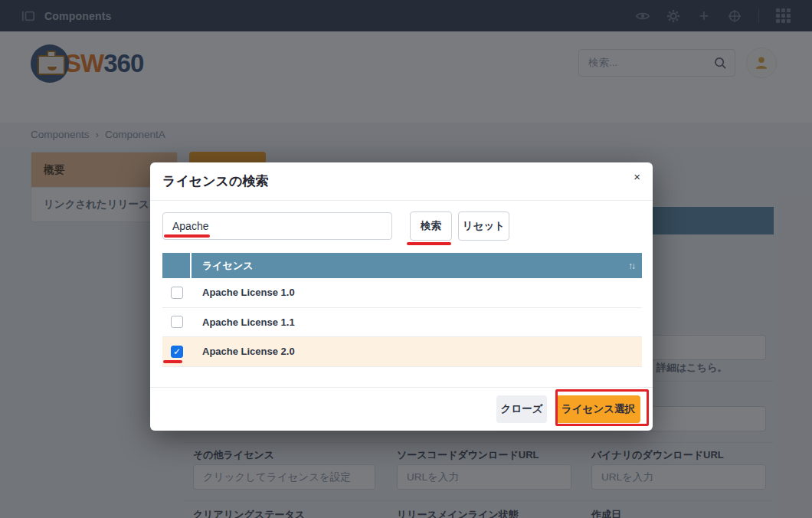 Image resolution: width=812 pixels, height=518 pixels. What do you see at coordinates (522, 409) in the screenshot?
I see `close-button: クローズ` at bounding box center [522, 409].